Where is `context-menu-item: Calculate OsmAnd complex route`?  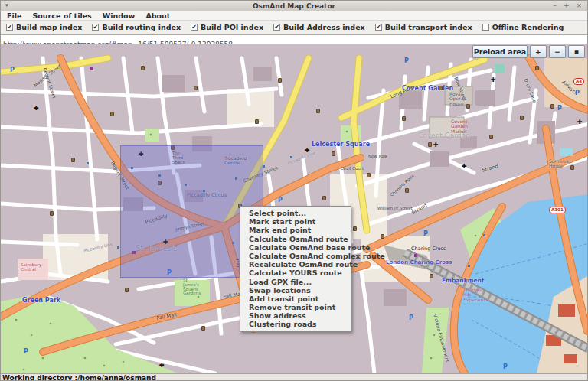
context-menu-item: Calculate OsmAnd complex route is located at coordinates (296, 256).